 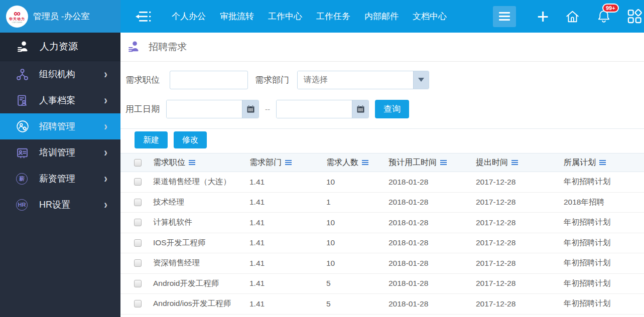 What do you see at coordinates (209, 80) in the screenshot?
I see `position-input` at bounding box center [209, 80].